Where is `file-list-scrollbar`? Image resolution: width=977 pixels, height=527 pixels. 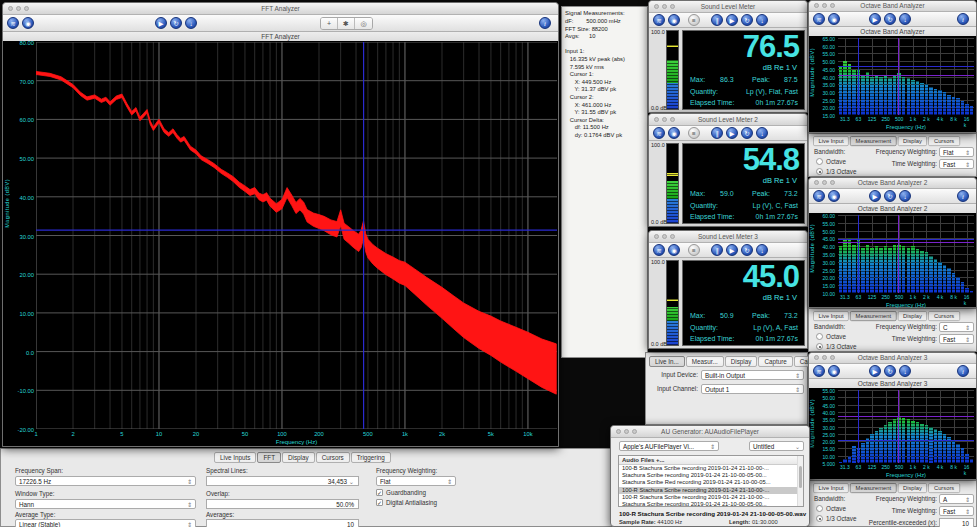 file-list-scrollbar is located at coordinates (800, 481).